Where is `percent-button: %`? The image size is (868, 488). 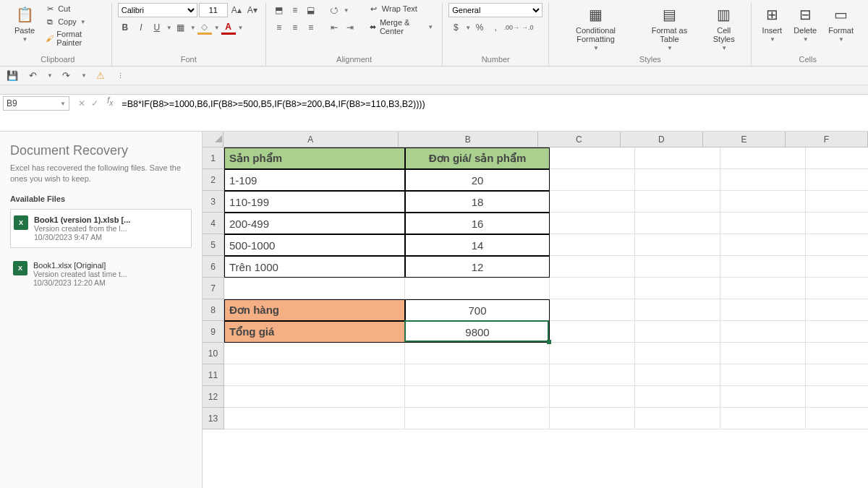
percent-button: % is located at coordinates (480, 27).